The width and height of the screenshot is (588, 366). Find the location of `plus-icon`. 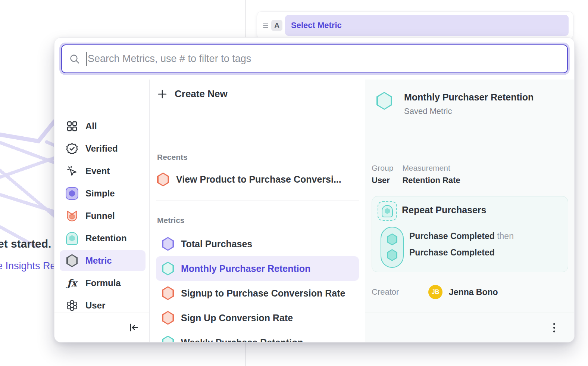

plus-icon is located at coordinates (162, 94).